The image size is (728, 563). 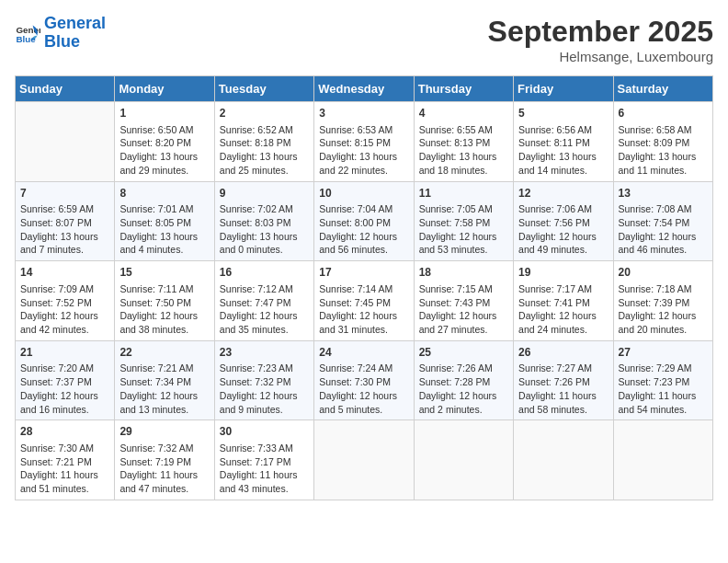 What do you see at coordinates (265, 353) in the screenshot?
I see `day-number: 23` at bounding box center [265, 353].